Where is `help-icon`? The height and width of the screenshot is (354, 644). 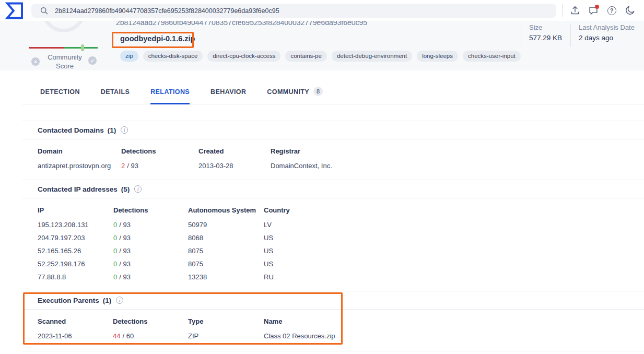 help-icon is located at coordinates (612, 10).